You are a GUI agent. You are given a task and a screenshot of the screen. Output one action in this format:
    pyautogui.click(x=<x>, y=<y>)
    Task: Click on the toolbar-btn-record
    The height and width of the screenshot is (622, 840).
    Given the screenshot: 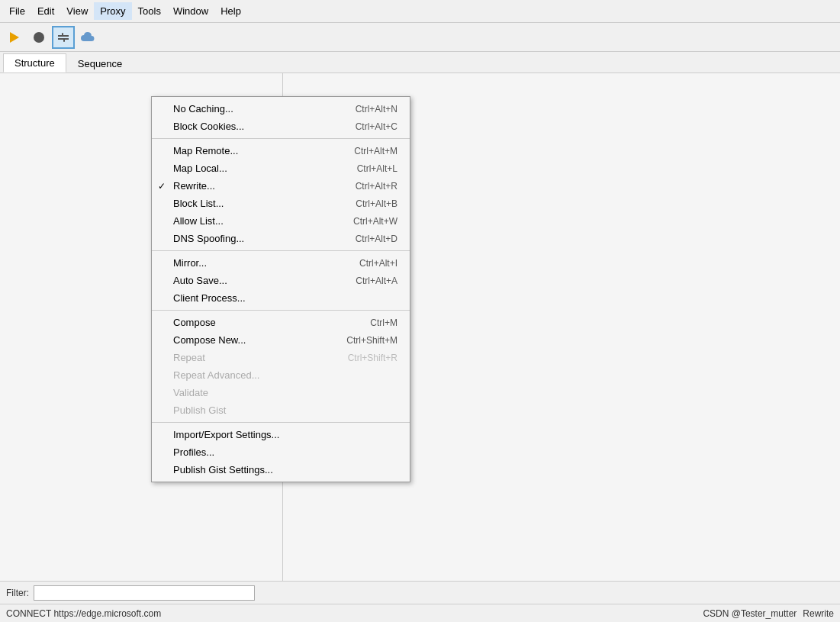 What is the action you would take?
    pyautogui.click(x=39, y=37)
    